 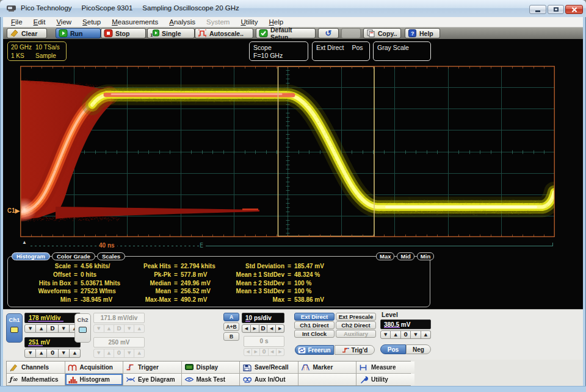 What do you see at coordinates (119, 329) in the screenshot?
I see `ch2-scale-spinner: ▼▲D▼▲` at bounding box center [119, 329].